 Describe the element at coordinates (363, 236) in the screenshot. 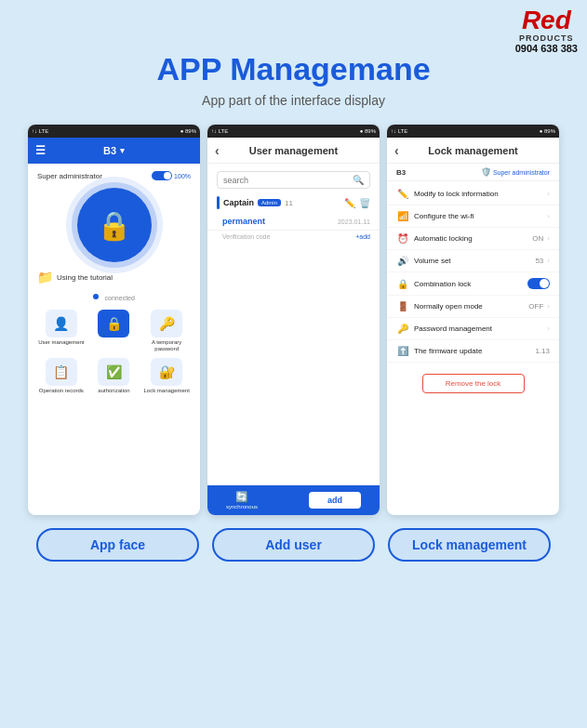

I see `s2-verify-value: +add` at that location.